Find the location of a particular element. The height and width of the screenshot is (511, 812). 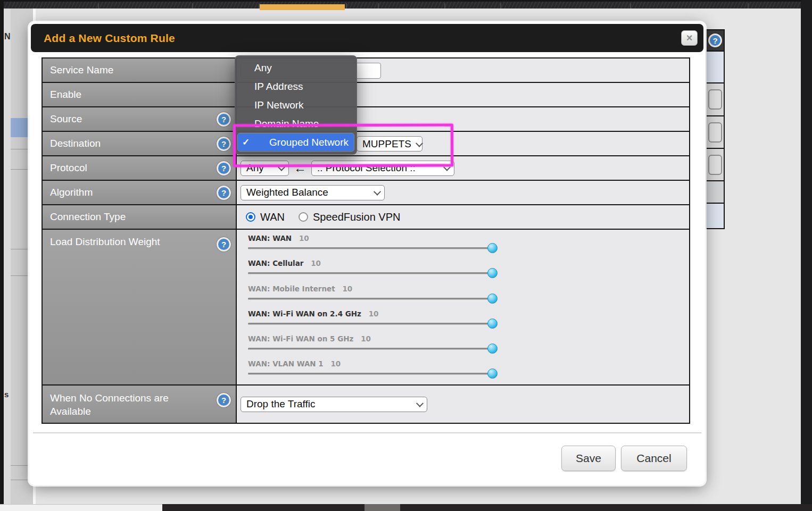

algorithm-select: Weighted Balance is located at coordinates (313, 192).